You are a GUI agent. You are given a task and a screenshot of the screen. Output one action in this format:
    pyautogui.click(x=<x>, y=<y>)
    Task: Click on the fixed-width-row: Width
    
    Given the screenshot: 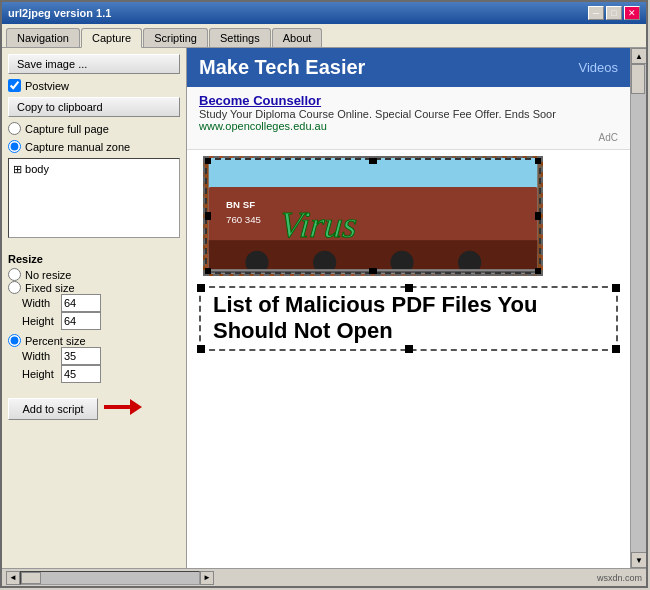 What is the action you would take?
    pyautogui.click(x=101, y=303)
    